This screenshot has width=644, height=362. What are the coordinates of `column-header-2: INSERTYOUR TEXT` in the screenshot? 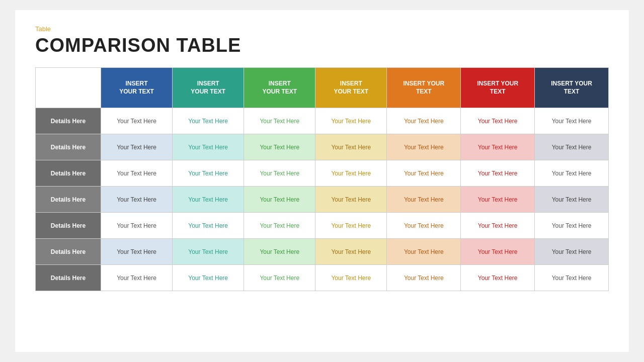 It's located at (208, 88).